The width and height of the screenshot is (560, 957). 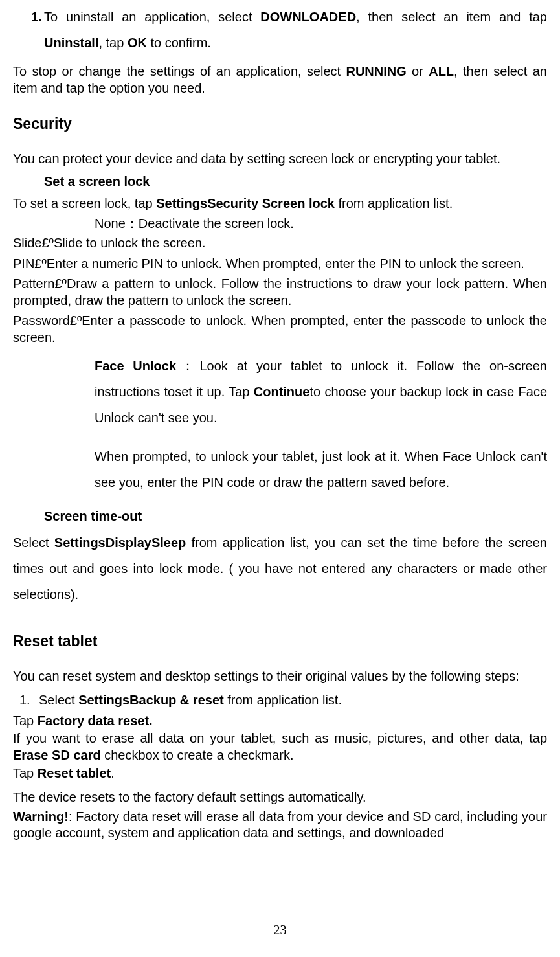 I want to click on stop-change-paragraph: To stop or change the settings of an app…, so click(x=280, y=80).